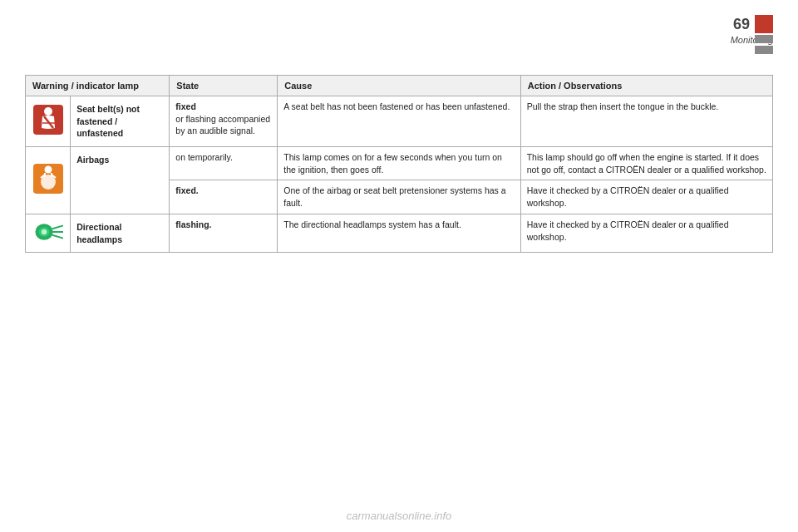 Image resolution: width=798 pixels, height=532 pixels. Describe the element at coordinates (647, 197) in the screenshot. I see `airbag-action-2: Have it checked by a CITROËN dealer or a…` at that location.